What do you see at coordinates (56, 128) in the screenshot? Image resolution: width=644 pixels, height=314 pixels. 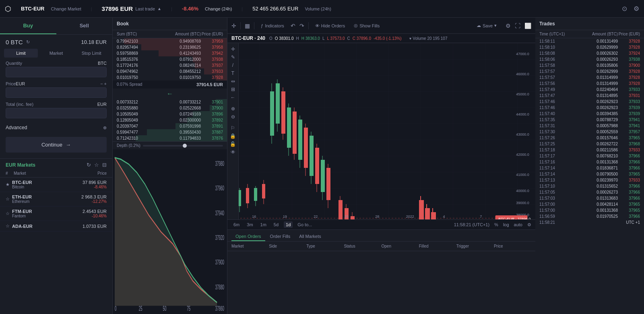 I see `advanced-row: Advanced ⊕` at bounding box center [56, 128].